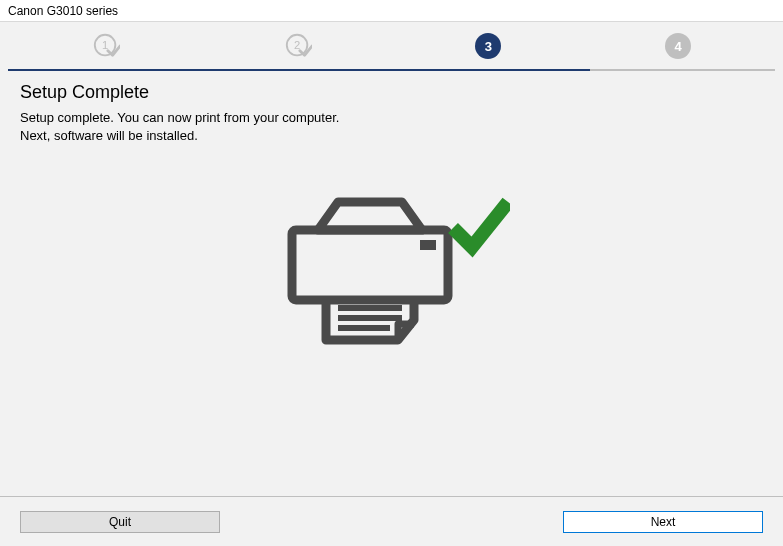 The width and height of the screenshot is (783, 546). What do you see at coordinates (395, 275) in the screenshot?
I see `printer-icon` at bounding box center [395, 275].